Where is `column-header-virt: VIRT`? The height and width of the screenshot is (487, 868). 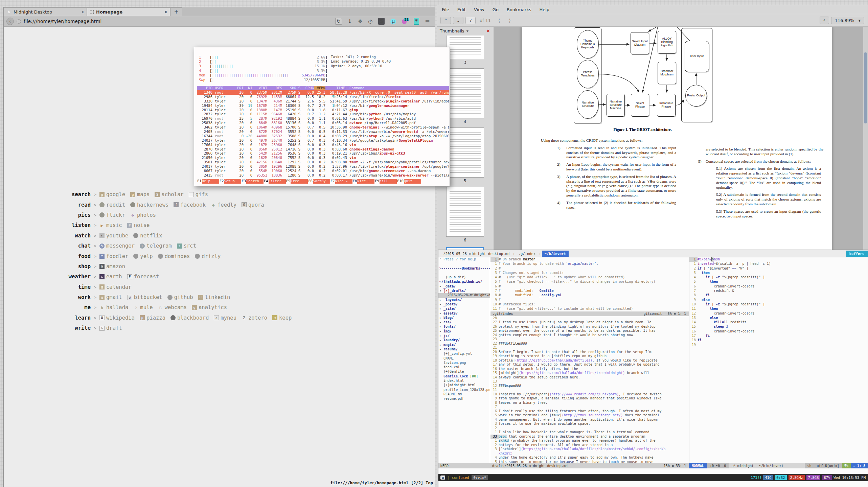 column-header-virt: VIRT is located at coordinates (260, 88).